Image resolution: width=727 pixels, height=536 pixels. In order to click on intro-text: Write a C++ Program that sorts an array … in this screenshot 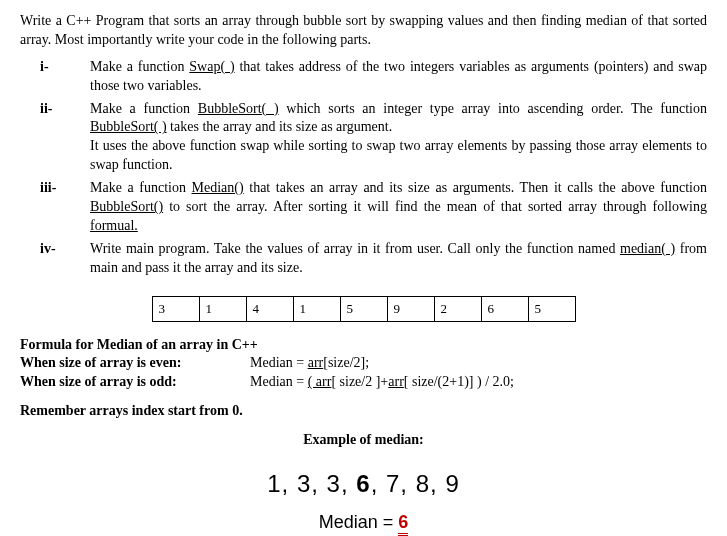, I will do `click(364, 31)`.